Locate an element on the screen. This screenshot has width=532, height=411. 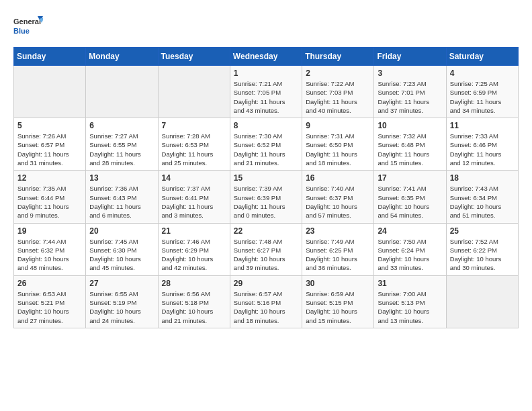
day-number: 8 is located at coordinates (266, 126).